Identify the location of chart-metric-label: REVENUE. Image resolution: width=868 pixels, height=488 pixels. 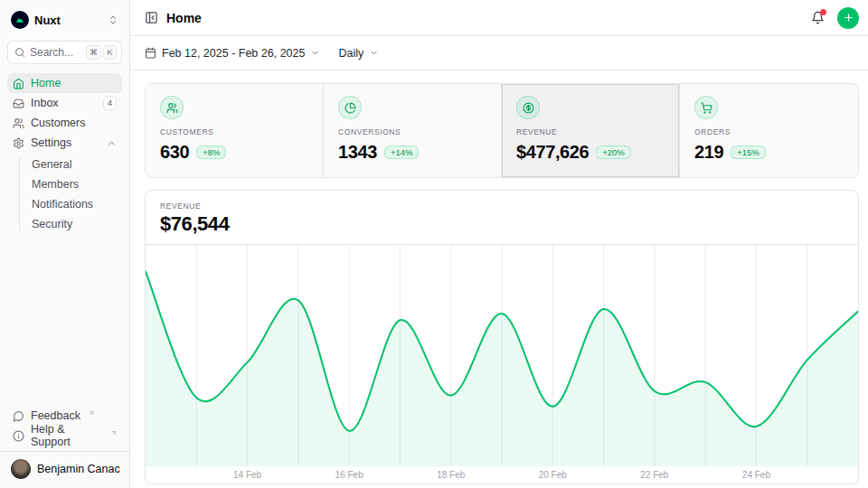
(502, 206).